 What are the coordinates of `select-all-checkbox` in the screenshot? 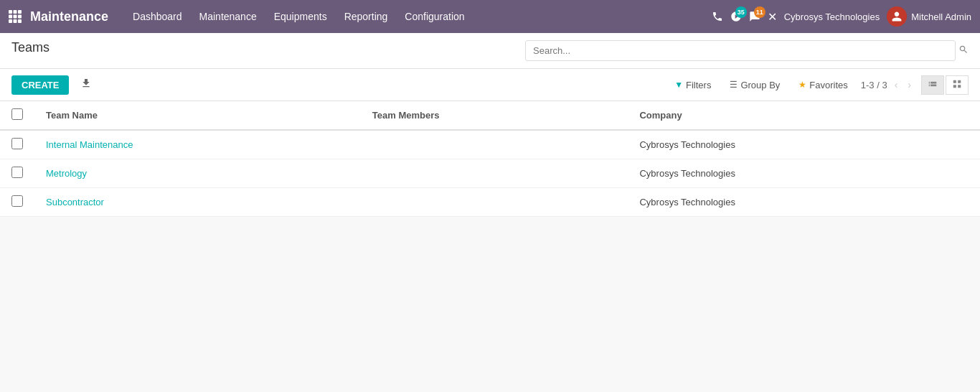 It's located at (17, 114).